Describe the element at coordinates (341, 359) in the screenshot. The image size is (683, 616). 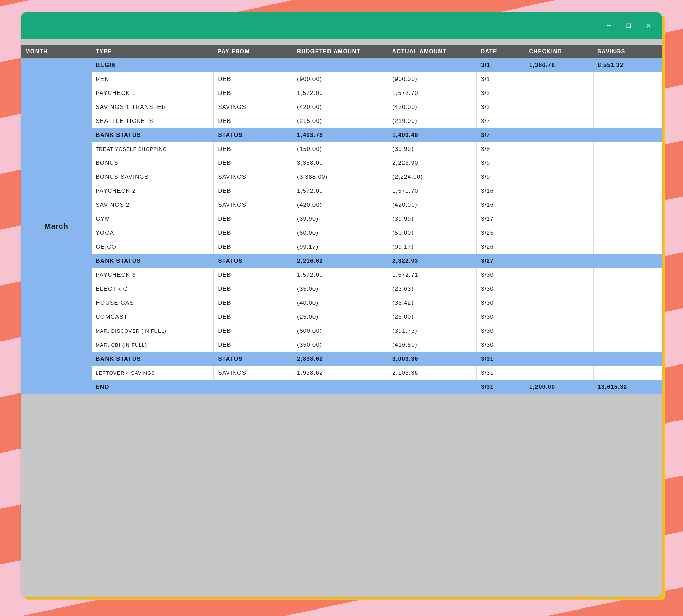
I see `cell-budgeted: 2,838.62` at that location.